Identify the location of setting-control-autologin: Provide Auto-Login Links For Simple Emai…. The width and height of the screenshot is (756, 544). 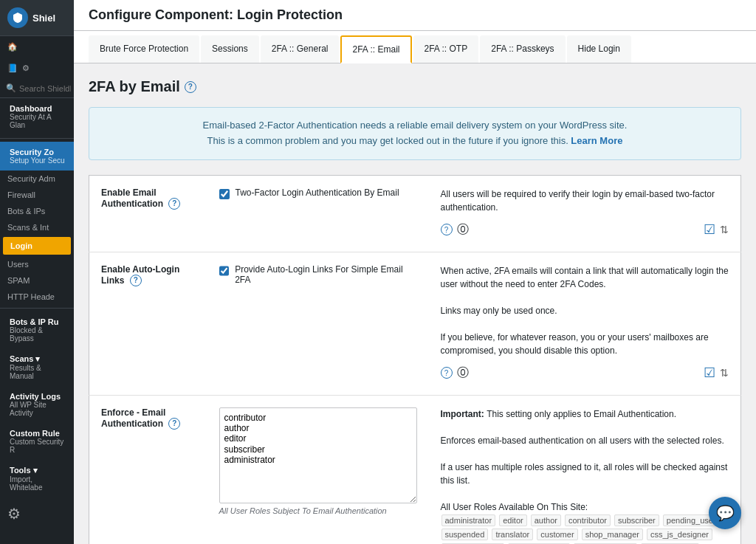
(318, 323).